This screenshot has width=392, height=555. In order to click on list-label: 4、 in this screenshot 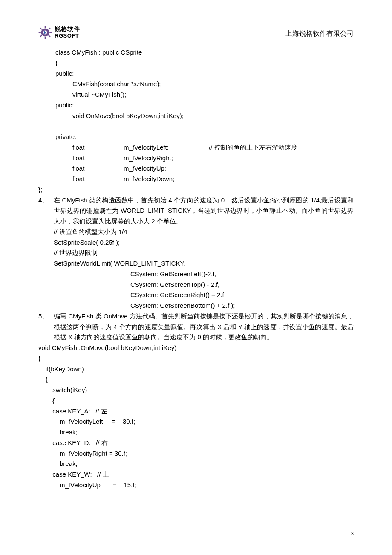, I will do `click(46, 253)`.